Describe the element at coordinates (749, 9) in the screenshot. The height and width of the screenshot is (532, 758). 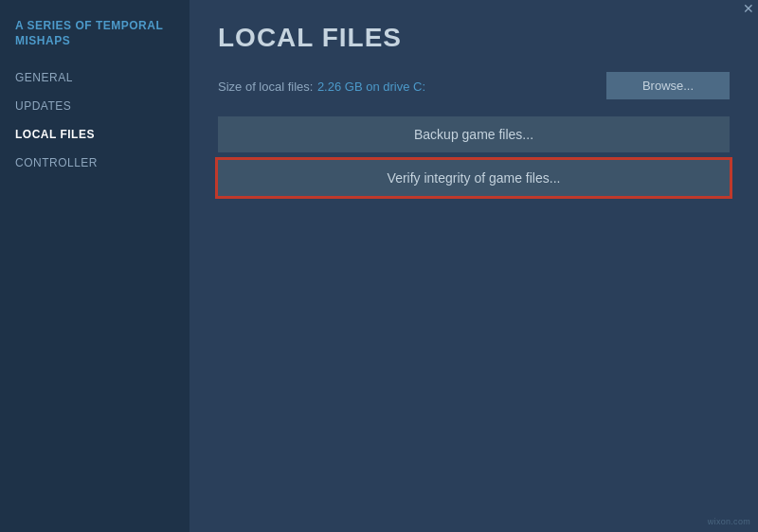
I see `close-button: ✕` at that location.